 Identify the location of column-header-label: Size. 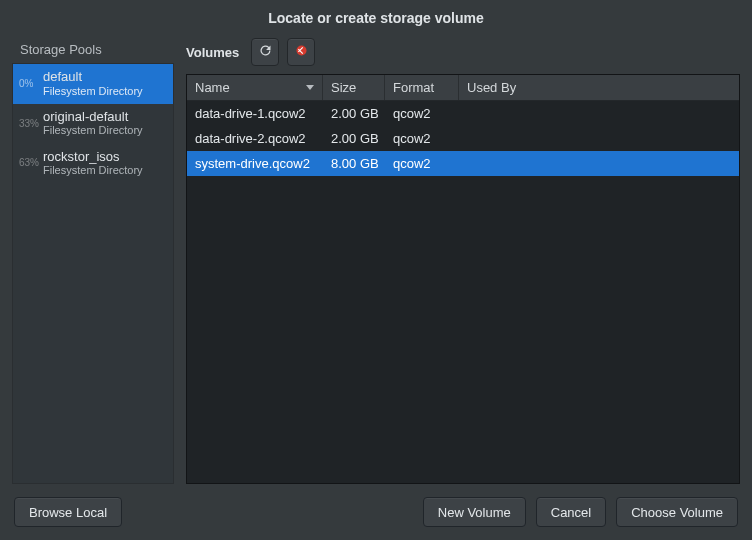
(344, 88).